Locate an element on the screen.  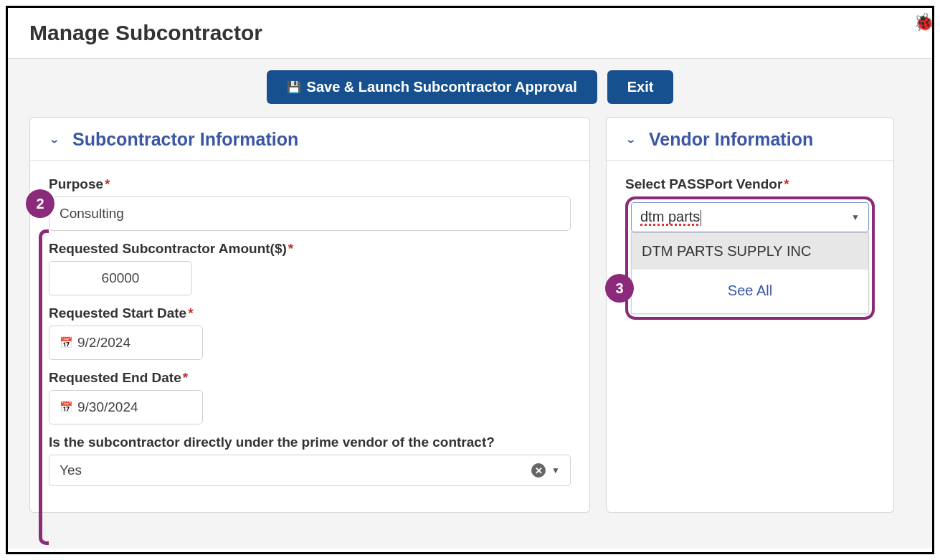
save-launch-button: 💾 Save & Launch Subcontractor Approval is located at coordinates (432, 87).